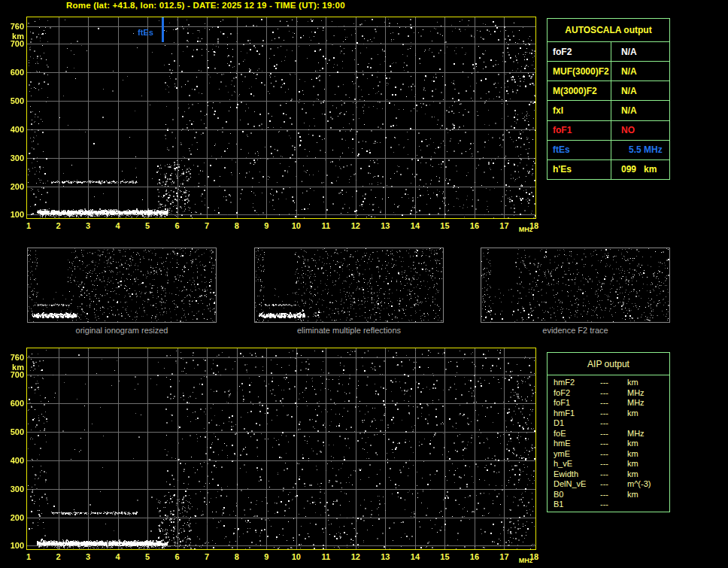 Image resolution: width=728 pixels, height=568 pixels. What do you see at coordinates (611, 434) in the screenshot?
I see `aip-row-foe: foE---MHz` at bounding box center [611, 434].